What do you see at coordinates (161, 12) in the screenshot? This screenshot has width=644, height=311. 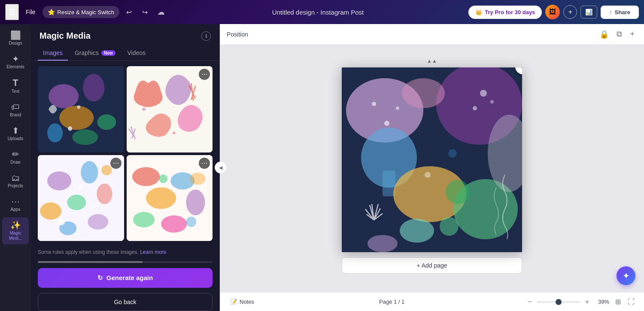 I see `cloud-save-button: ☁` at bounding box center [161, 12].